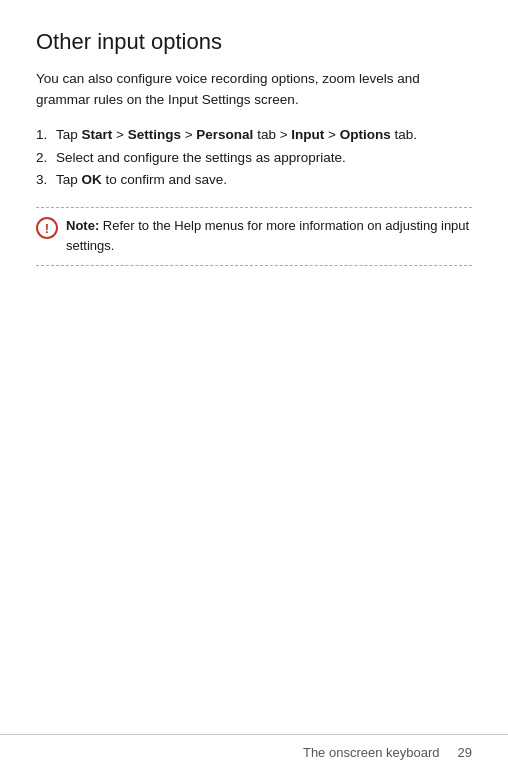 The image size is (508, 778). What do you see at coordinates (366, 134) in the screenshot?
I see `step-options: Options` at bounding box center [366, 134].